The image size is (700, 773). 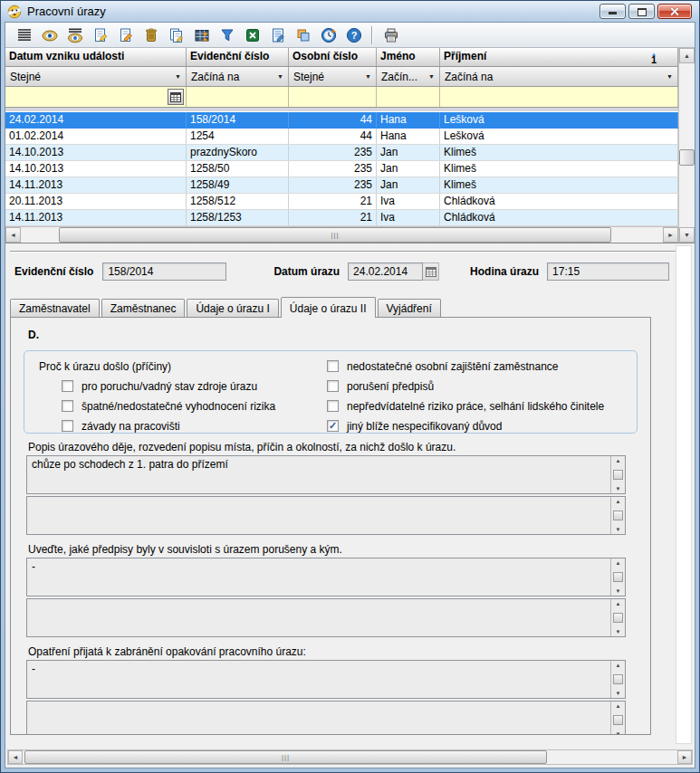 I want to click on minimize-button, so click(x=612, y=11).